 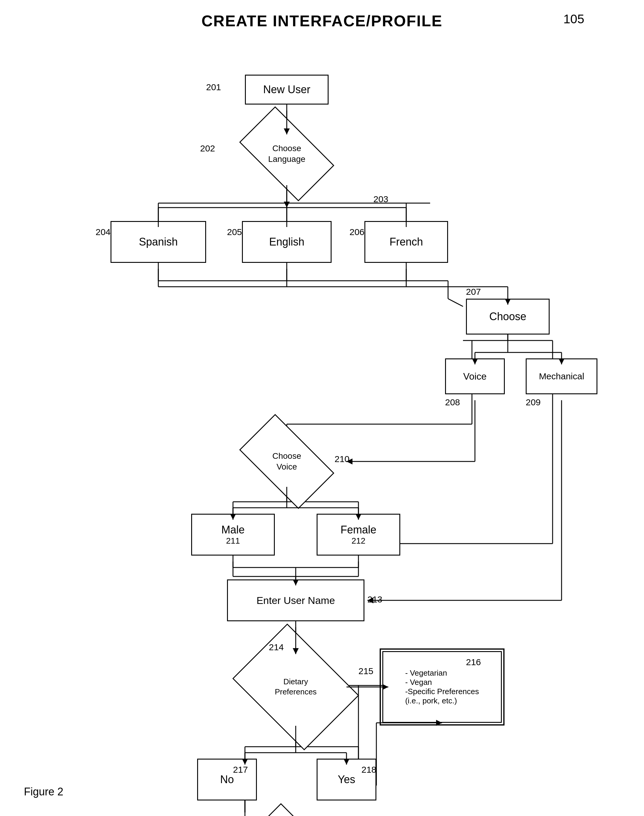 I want to click on node-216-dietary-options: - Vegetarian - Vegan -Specific Preferenc…, so click(x=442, y=687).